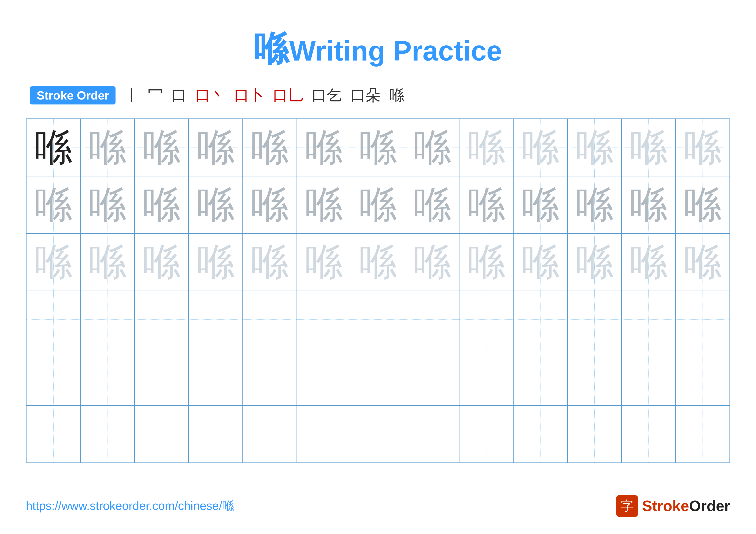 This screenshot has height=534, width=756. I want to click on stroke-order-row: Stroke Order 丨 冖 口 口丶 口卜 口乚 口乞 口朵 喺, so click(380, 95).